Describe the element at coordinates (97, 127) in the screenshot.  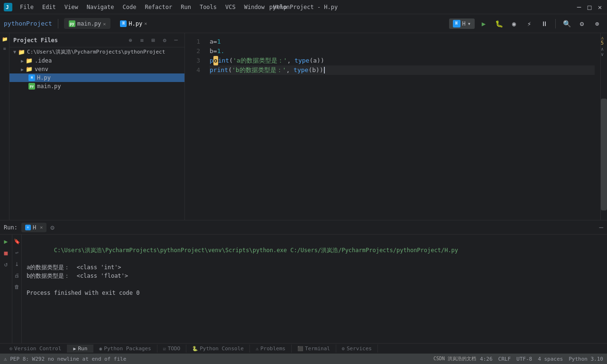
I see `file-tree-panel: Project Files ⊕ ≡ ⊞ ⚙ ─ ▼ 📁 C:\Users\洪岚浩…` at that location.